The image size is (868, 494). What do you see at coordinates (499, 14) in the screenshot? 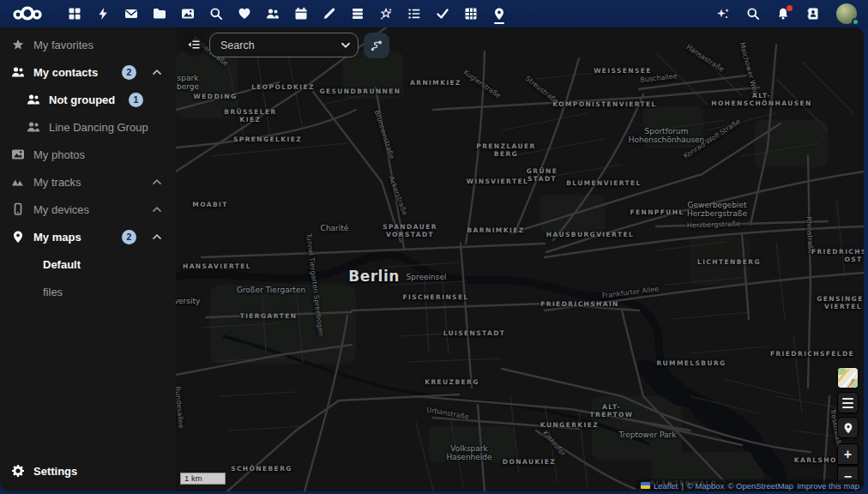
I see `app-button-map-pin` at bounding box center [499, 14].